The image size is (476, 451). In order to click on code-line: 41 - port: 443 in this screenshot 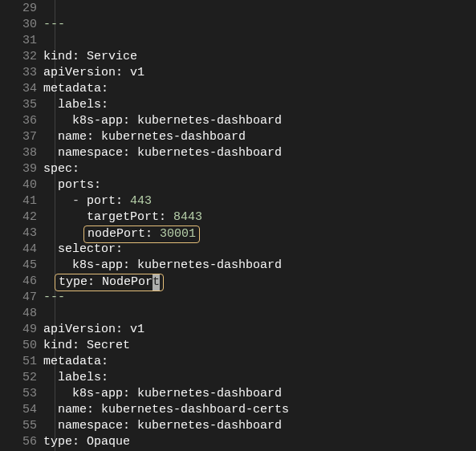, I will do `click(238, 201)`.